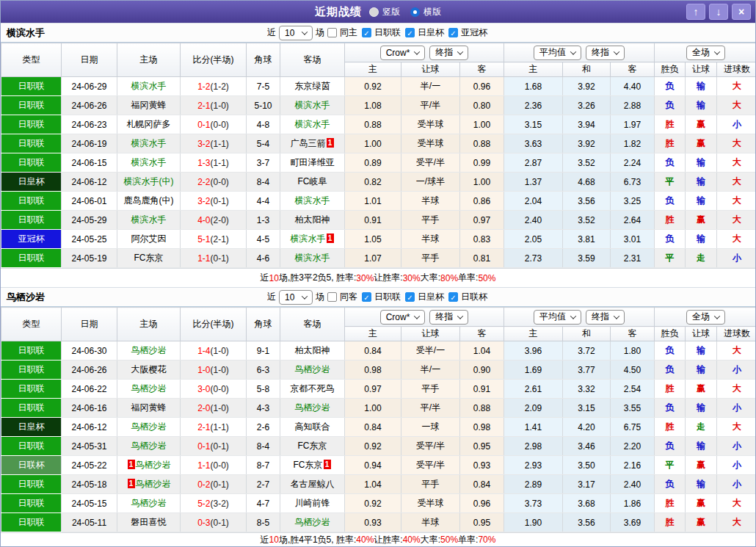  I want to click on same-home-checkbox, so click(332, 32).